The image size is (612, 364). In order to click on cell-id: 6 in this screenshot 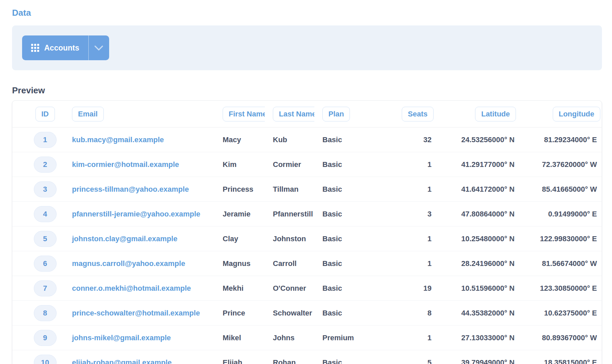, I will do `click(38, 264)`.